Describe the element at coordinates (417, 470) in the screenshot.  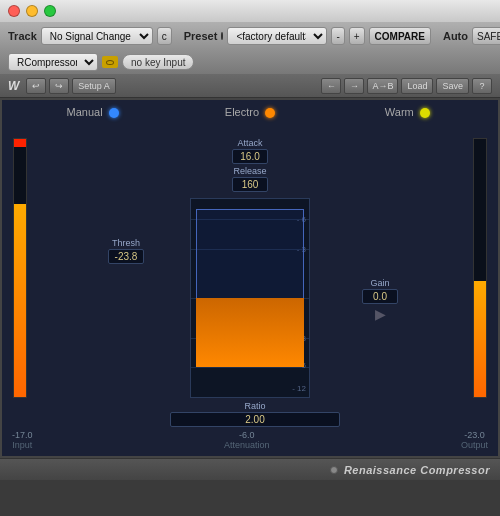
I see `plugin-name-display: Renaissance Compressor` at that location.